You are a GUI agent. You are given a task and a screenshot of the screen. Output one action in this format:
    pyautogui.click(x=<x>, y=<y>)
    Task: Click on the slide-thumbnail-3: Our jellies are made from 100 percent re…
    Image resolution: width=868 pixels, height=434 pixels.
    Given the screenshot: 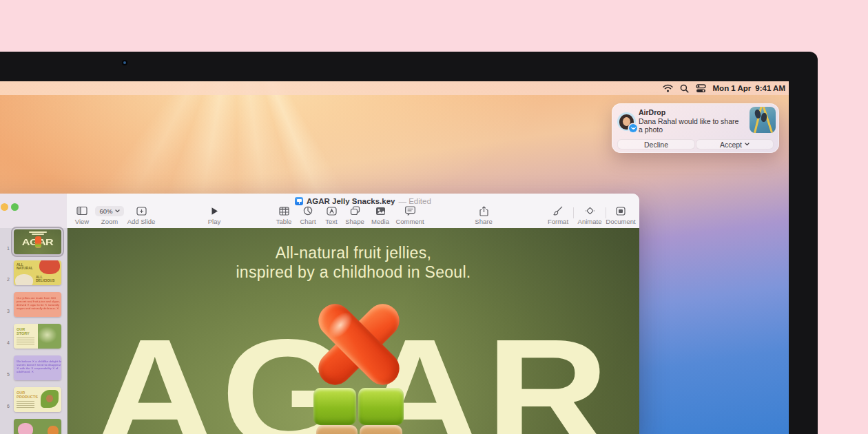 What is the action you would take?
    pyautogui.click(x=37, y=304)
    